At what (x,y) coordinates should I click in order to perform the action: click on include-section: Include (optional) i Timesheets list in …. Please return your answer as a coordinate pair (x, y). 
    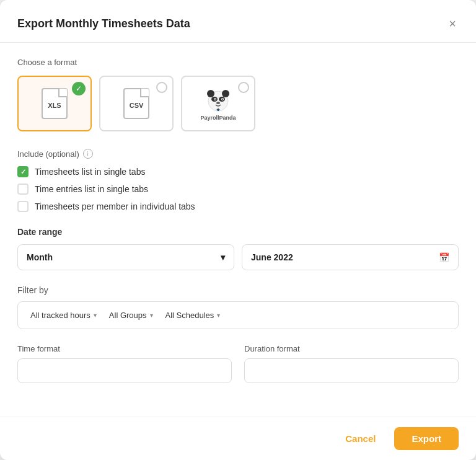
    Looking at the image, I should click on (238, 180).